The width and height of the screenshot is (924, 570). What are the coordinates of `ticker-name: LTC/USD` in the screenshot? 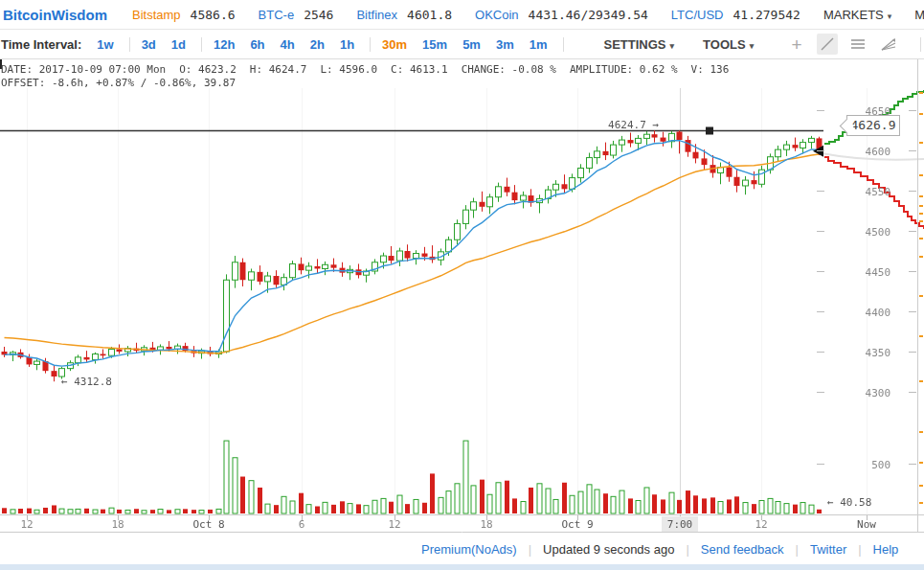 It's located at (697, 15).